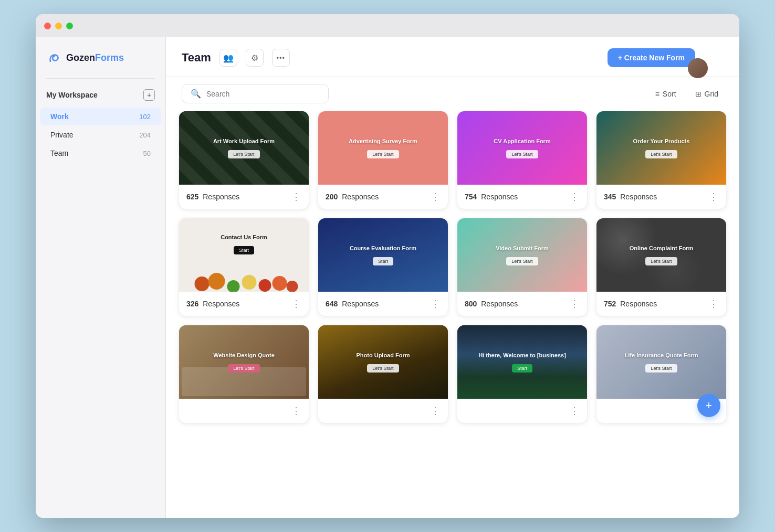  Describe the element at coordinates (383, 197) in the screenshot. I see `form-card-footer: 200 Responses ⋮` at that location.